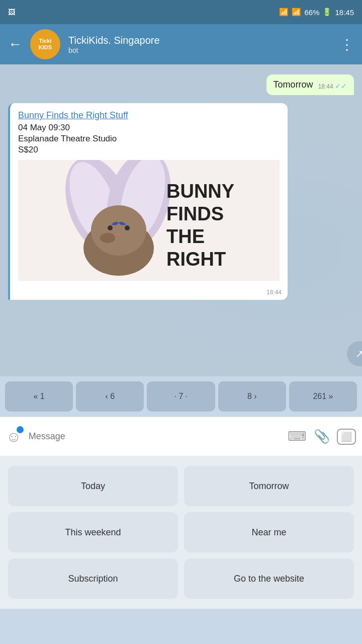 The image size is (362, 644). What do you see at coordinates (252, 396) in the screenshot?
I see `page-next-button: 8 ›` at bounding box center [252, 396].